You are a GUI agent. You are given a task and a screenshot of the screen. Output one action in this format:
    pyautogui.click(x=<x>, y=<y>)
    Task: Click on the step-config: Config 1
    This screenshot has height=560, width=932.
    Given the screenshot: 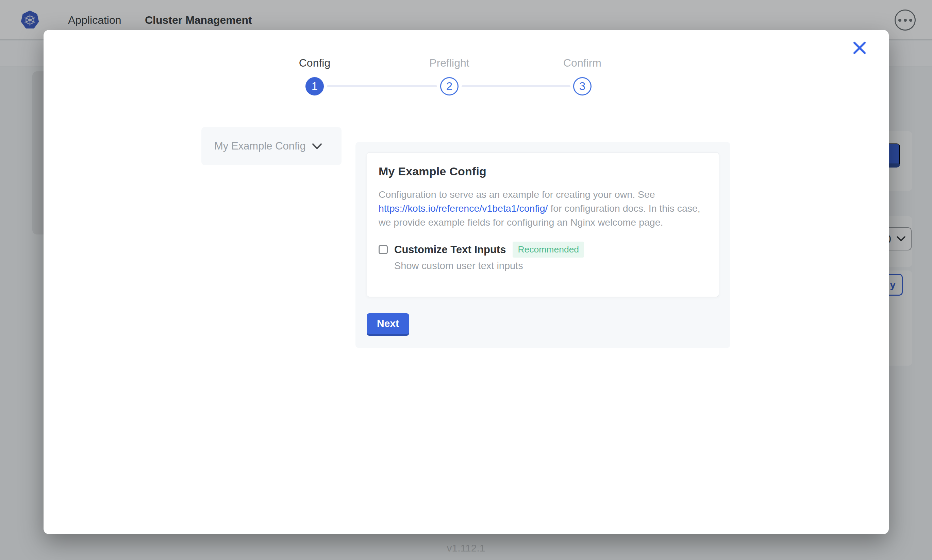 What is the action you would take?
    pyautogui.click(x=315, y=75)
    